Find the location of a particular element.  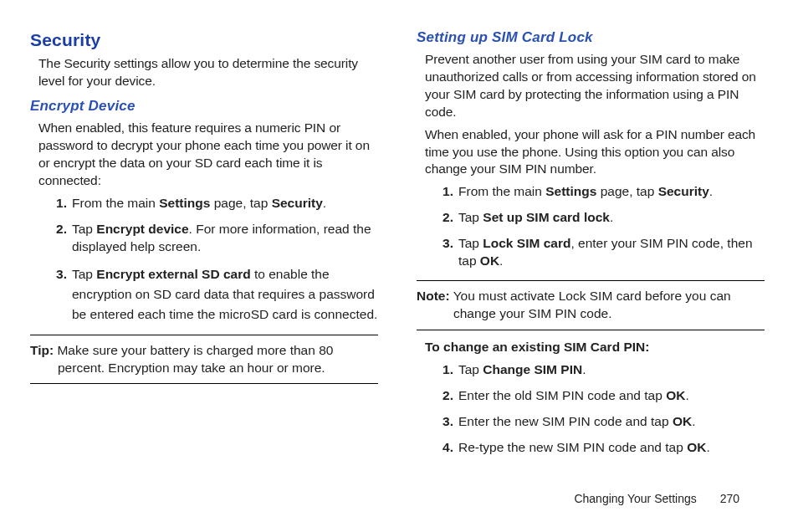

section-heading-security: Security is located at coordinates (204, 40).